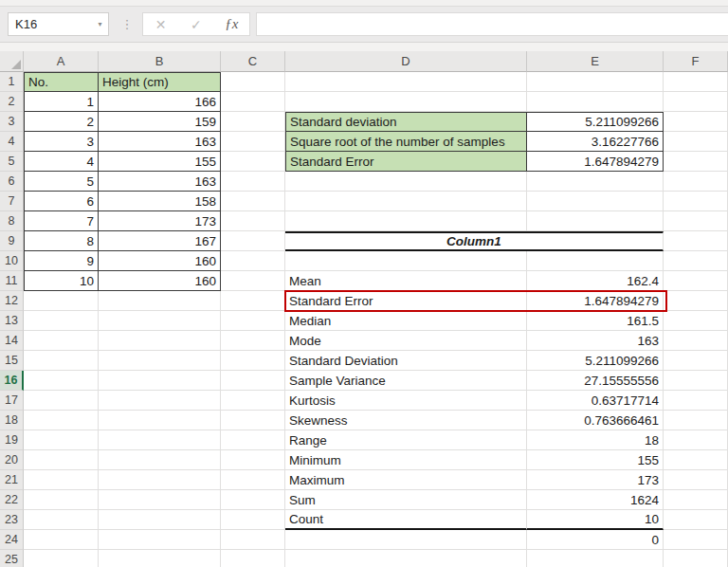 The height and width of the screenshot is (567, 728). I want to click on cell-B20, so click(159, 461).